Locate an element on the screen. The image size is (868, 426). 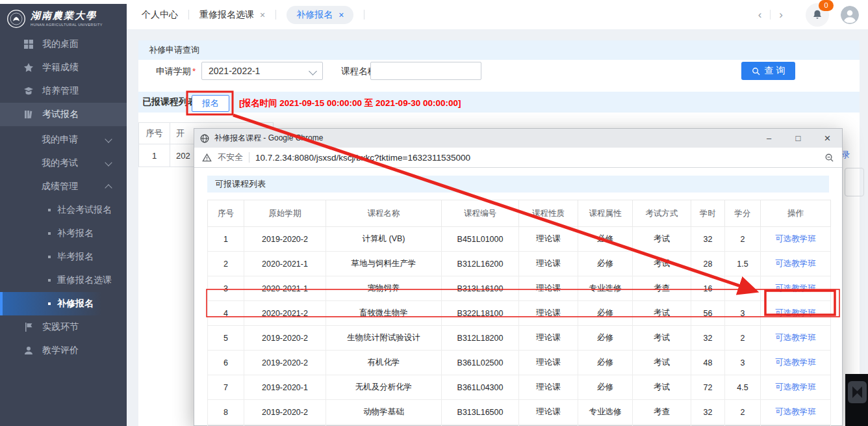
sidebar-group-label: 成绩管理 is located at coordinates (60, 187).